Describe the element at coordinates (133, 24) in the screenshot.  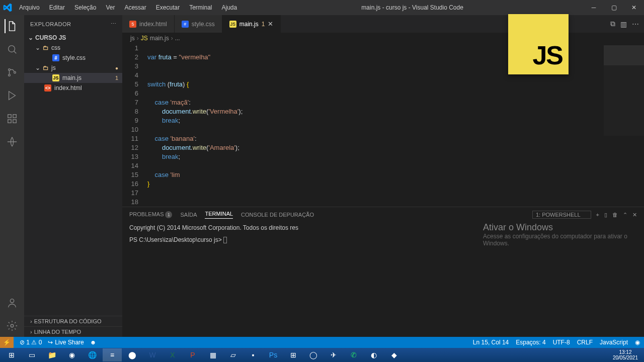
I see `html-file-icon: 5` at that location.